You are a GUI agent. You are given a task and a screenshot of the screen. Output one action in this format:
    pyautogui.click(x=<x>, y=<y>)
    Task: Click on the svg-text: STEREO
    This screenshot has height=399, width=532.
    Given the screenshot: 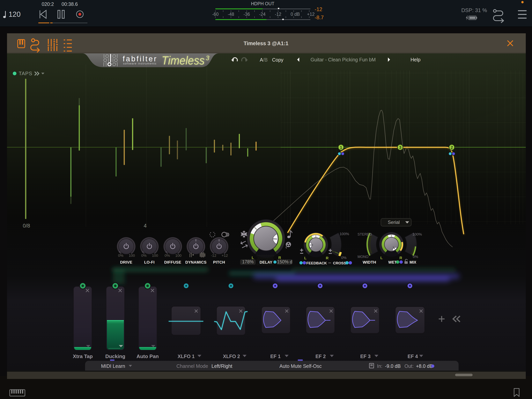 What is the action you would take?
    pyautogui.click(x=365, y=234)
    